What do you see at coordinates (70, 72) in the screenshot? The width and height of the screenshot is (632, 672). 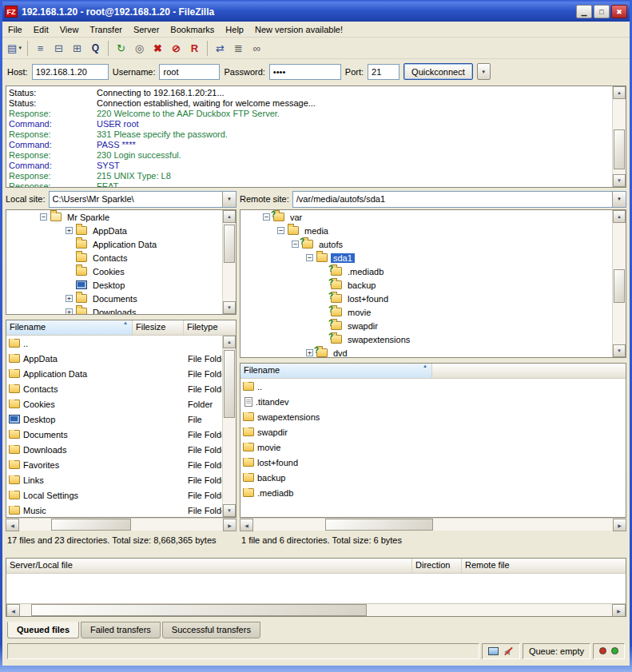 I see `host-input` at bounding box center [70, 72].